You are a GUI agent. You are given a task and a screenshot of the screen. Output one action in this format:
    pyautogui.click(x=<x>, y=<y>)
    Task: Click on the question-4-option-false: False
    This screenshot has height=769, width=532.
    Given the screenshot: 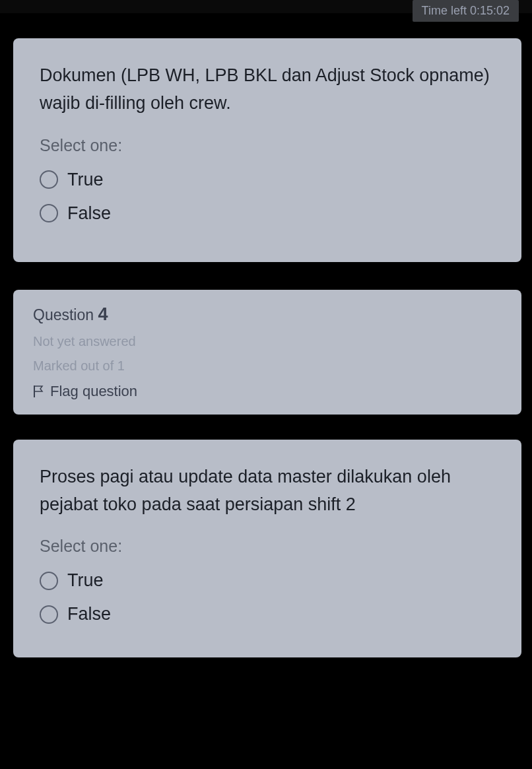 What is the action you would take?
    pyautogui.click(x=269, y=614)
    